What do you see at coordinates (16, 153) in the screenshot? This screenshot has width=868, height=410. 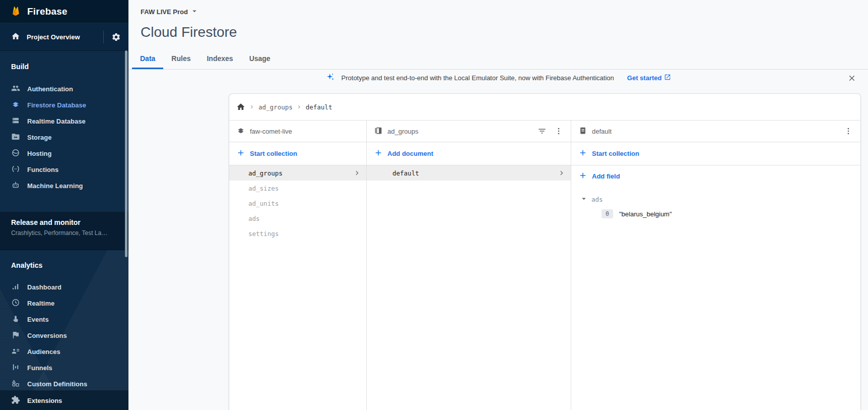 I see `globe-icon` at bounding box center [16, 153].